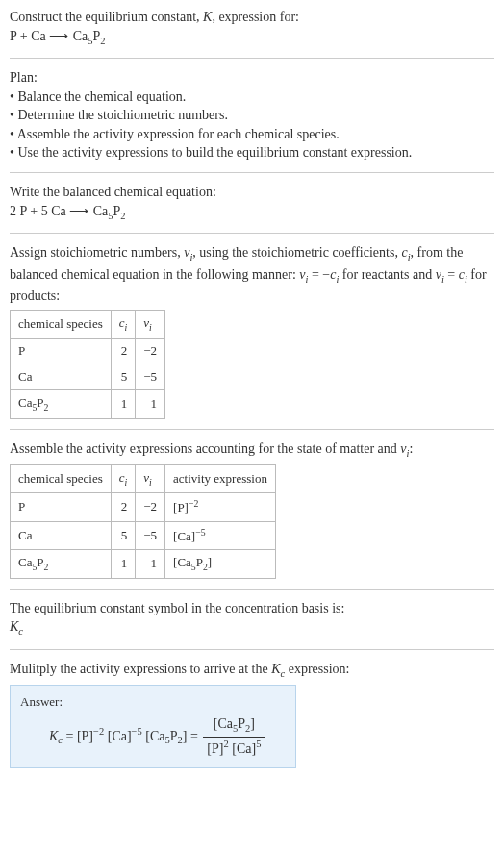 This screenshot has width=504, height=853. What do you see at coordinates (143, 508) in the screenshot?
I see `table-row: P 2 −2 [P]−2` at bounding box center [143, 508].